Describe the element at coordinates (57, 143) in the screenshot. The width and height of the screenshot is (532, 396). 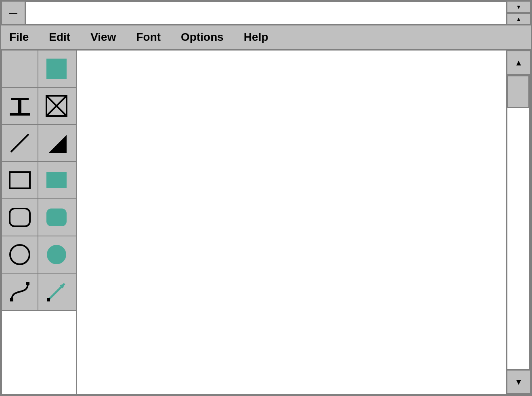
I see `filled-triangle-icon` at that location.